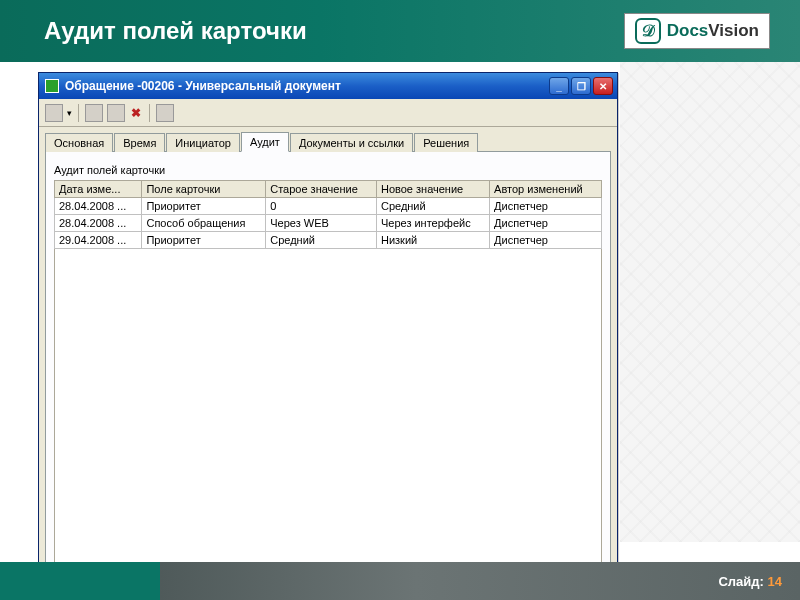  I want to click on slide-title: Аудит полей карточки, so click(176, 31).